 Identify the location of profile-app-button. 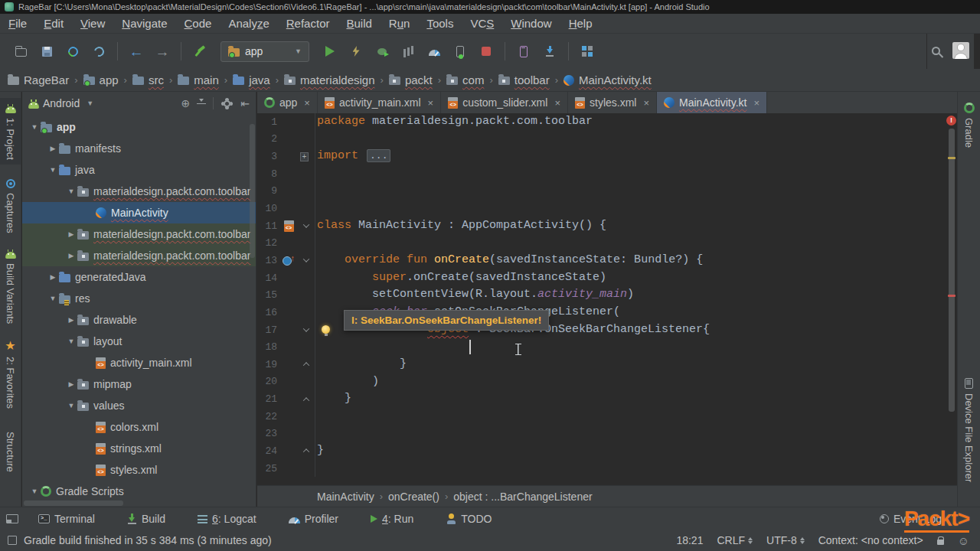
(408, 51).